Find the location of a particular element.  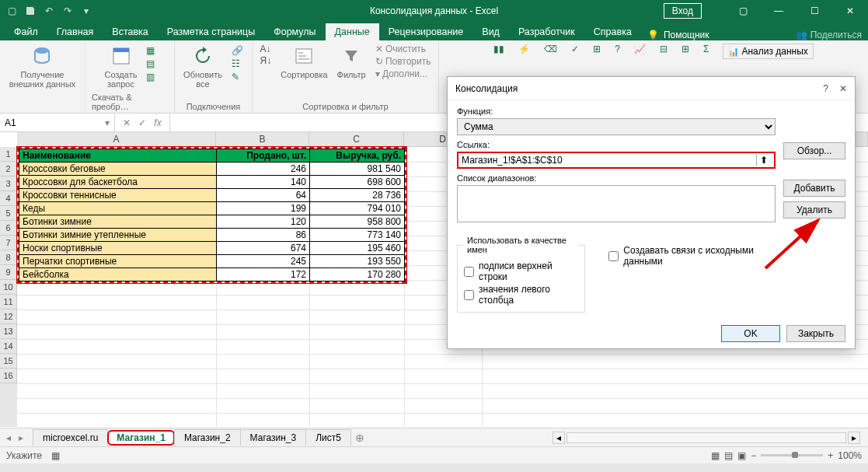

redo-icon: ↷ is located at coordinates (68, 11).